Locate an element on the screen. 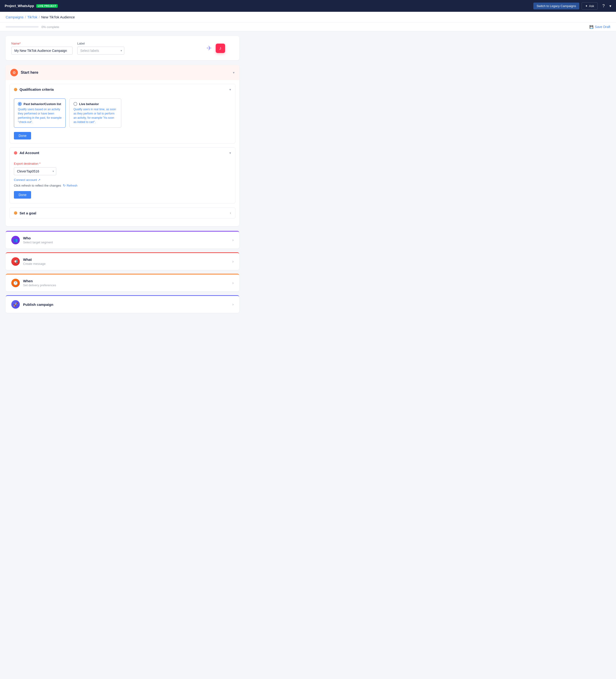 The width and height of the screenshot is (616, 679). when-section: 🕐 When Set delivery preferences › is located at coordinates (123, 283).